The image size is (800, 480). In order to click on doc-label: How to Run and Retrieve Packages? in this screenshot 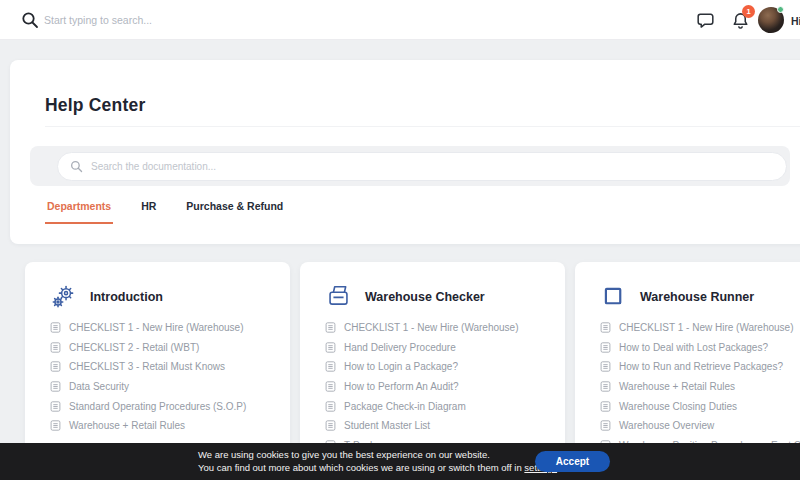, I will do `click(701, 366)`.